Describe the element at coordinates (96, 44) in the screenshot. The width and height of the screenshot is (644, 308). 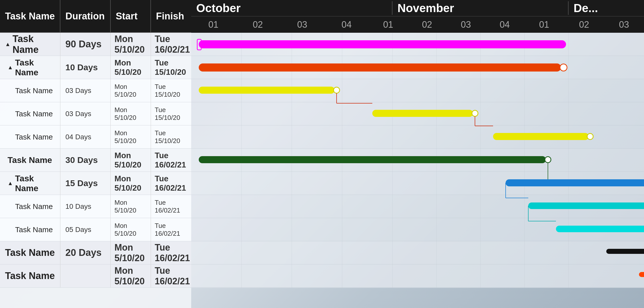
I see `table-row: ▲ Task Name 90 Days Mon 5/10/20 Tue 16/0…` at that location.